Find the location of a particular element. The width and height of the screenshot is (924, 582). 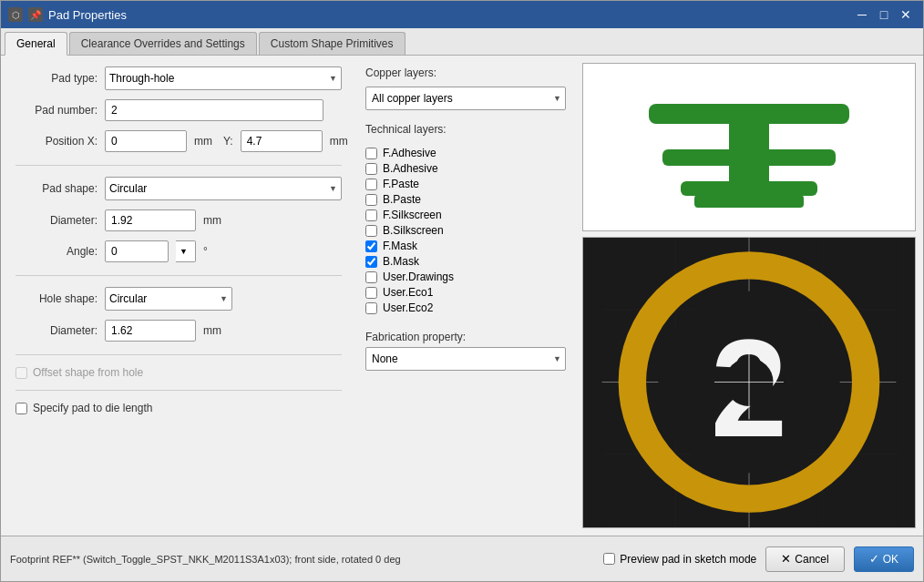

layer-f-silkscreen-checkbox is located at coordinates (372, 215).